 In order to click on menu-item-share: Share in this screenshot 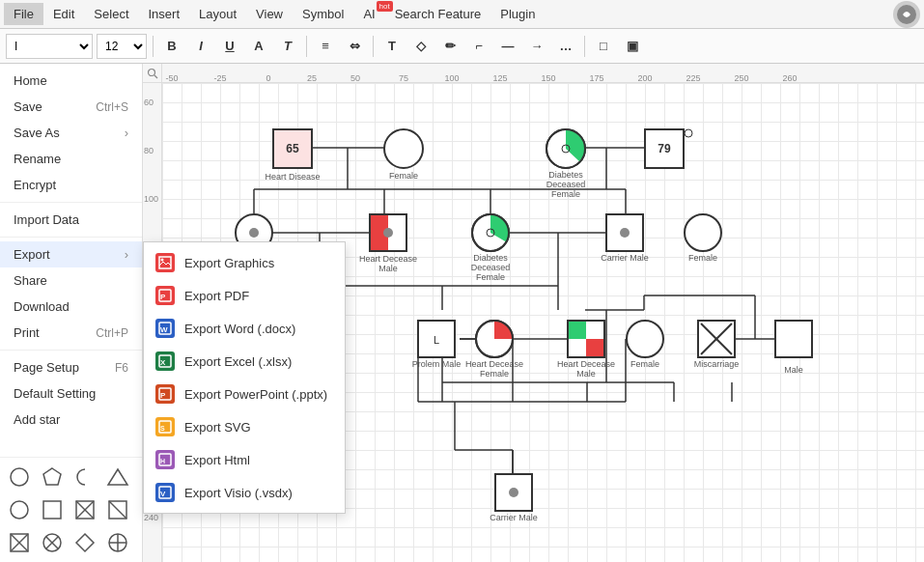, I will do `click(71, 280)`.